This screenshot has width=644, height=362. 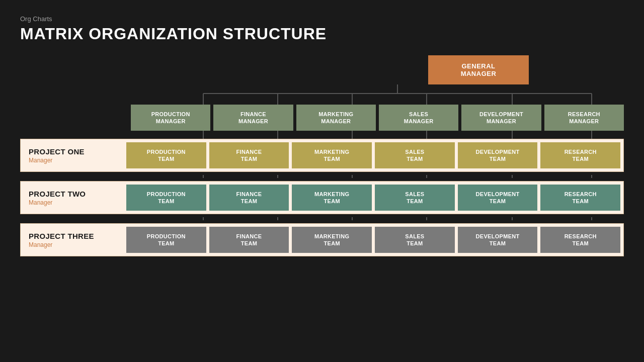 What do you see at coordinates (501, 118) in the screenshot?
I see `manager-development: DEVELOPMENTMANAGER` at bounding box center [501, 118].